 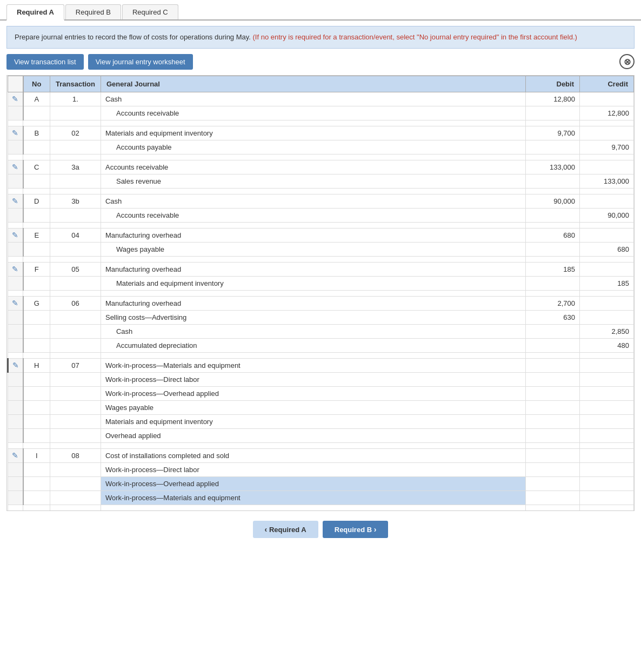 What do you see at coordinates (607, 215) in the screenshot?
I see `credit-cell: 90,000` at bounding box center [607, 215].